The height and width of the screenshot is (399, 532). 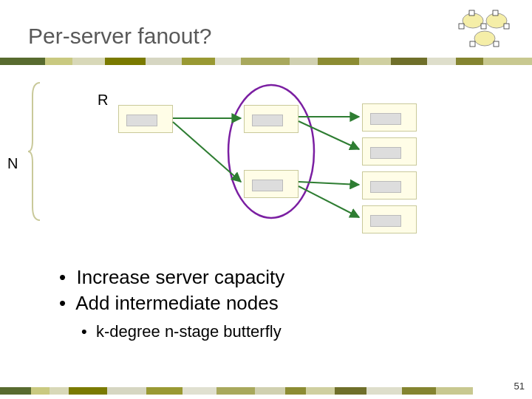 What do you see at coordinates (181, 277) in the screenshot?
I see `bullet-1-text: Increase server capacity` at bounding box center [181, 277].